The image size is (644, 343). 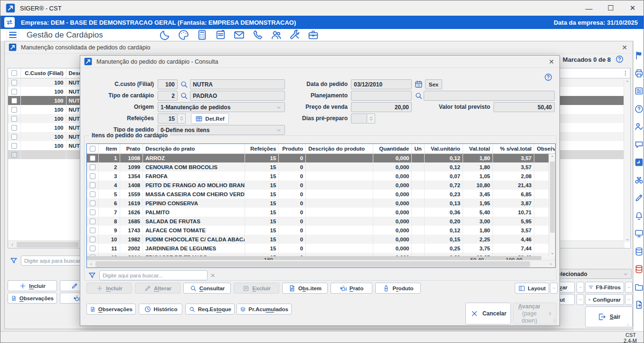 I want to click on select-all-items-checkbox, so click(x=93, y=149).